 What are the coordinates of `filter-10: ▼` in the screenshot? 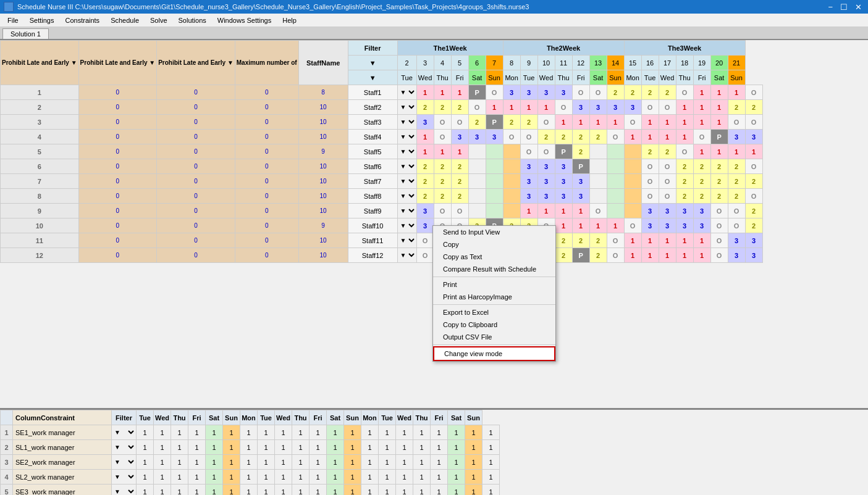 It's located at (407, 226).